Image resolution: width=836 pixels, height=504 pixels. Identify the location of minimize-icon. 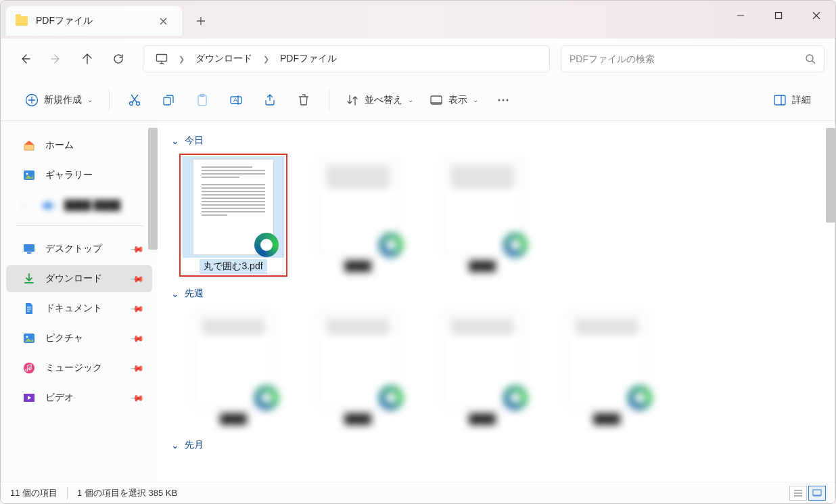
(741, 16).